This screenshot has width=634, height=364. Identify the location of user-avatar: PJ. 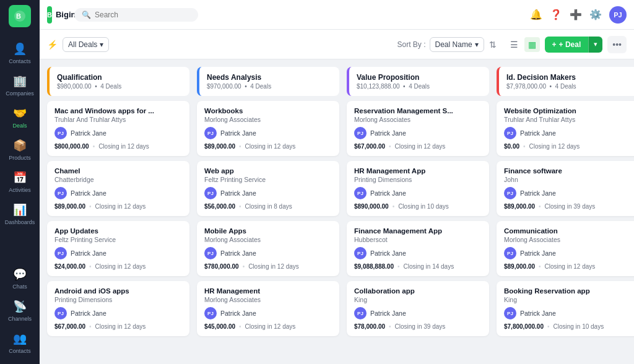
(618, 15).